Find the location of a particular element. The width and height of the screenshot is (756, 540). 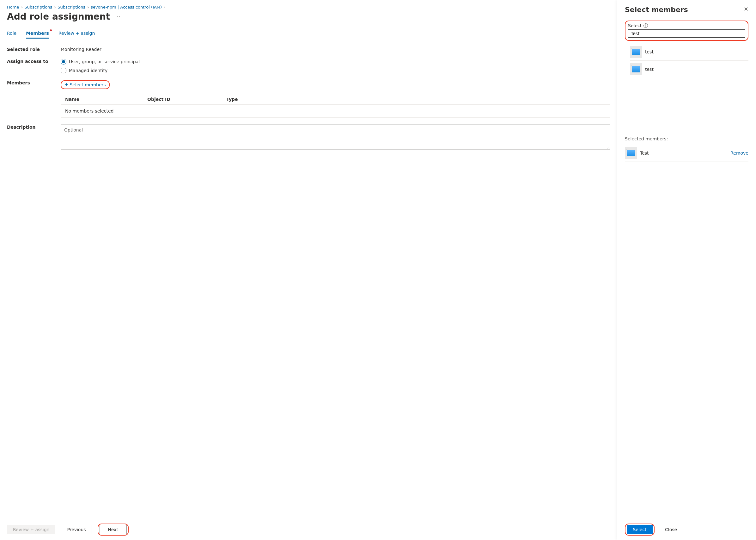

breadcrumb-subscriptions-2: Subscriptions is located at coordinates (71, 7).